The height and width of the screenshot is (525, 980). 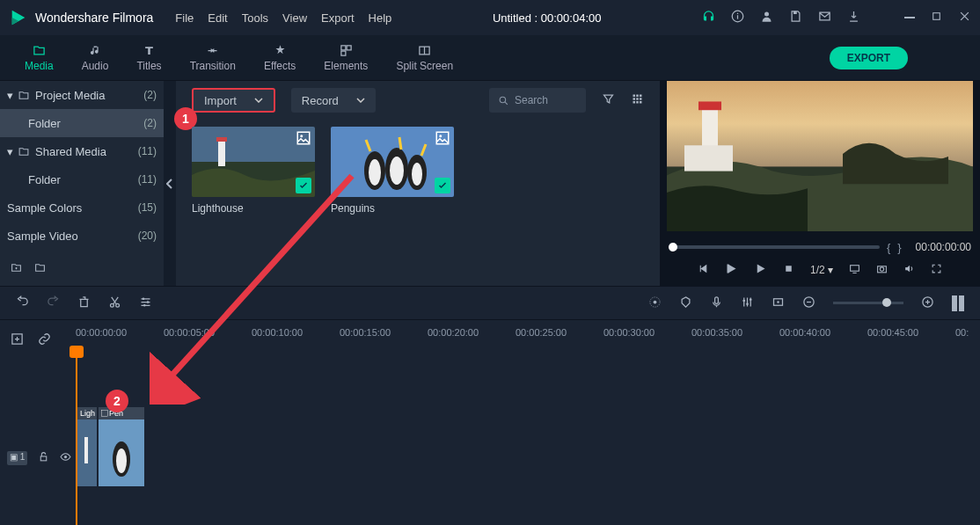 What do you see at coordinates (927, 303) in the screenshot?
I see `zoom-in-icon` at bounding box center [927, 303].